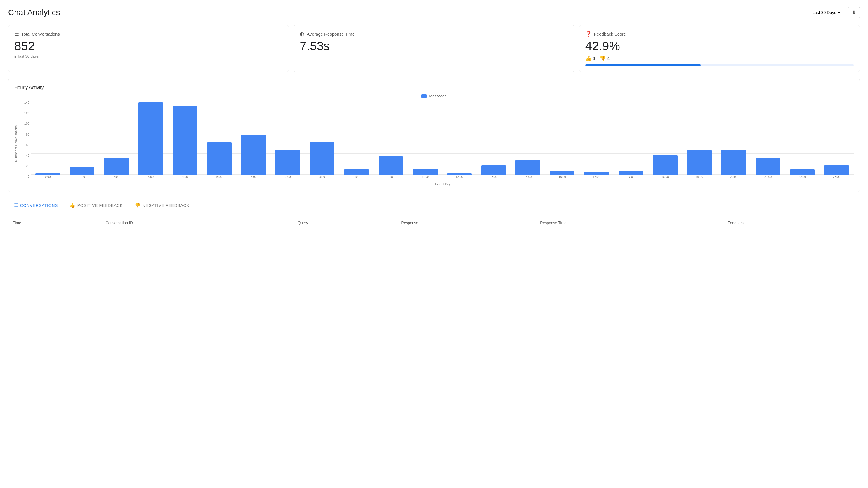  I want to click on date-filter-label: Last 30 Days, so click(824, 12).